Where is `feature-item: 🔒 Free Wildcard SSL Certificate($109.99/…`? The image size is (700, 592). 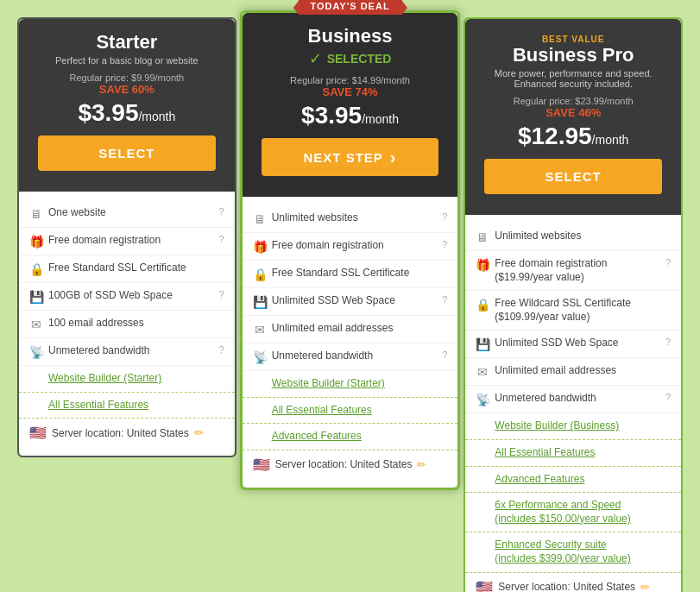 feature-item: 🔒 Free Wildcard SSL Certificate($109.99/… is located at coordinates (573, 311).